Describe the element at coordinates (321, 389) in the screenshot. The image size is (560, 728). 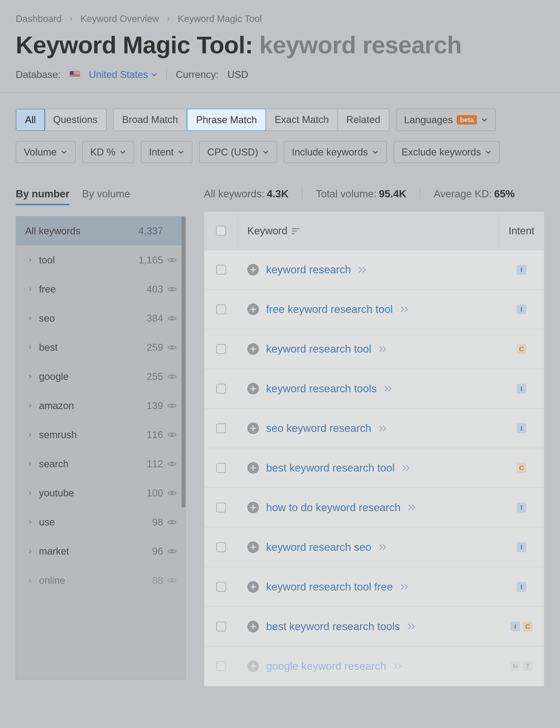
I see `keyword-link: keyword research tools` at that location.